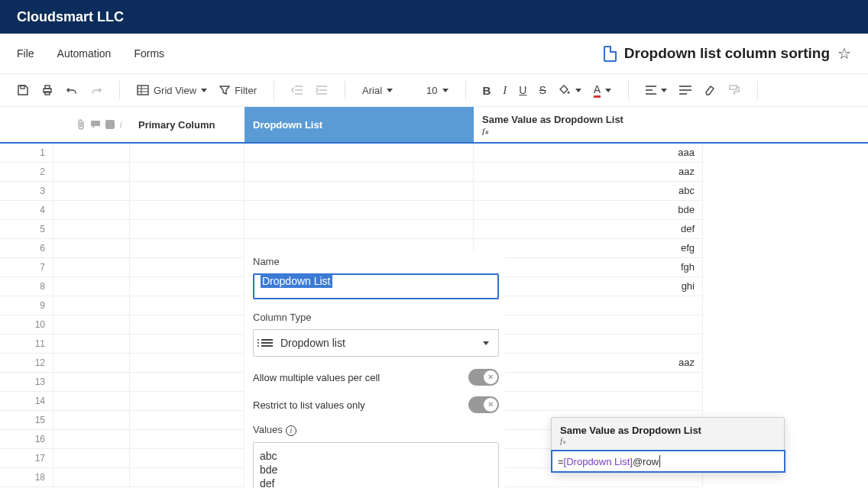 The height and width of the screenshot is (488, 868). What do you see at coordinates (570, 90) in the screenshot?
I see `fill-color-icon` at bounding box center [570, 90].